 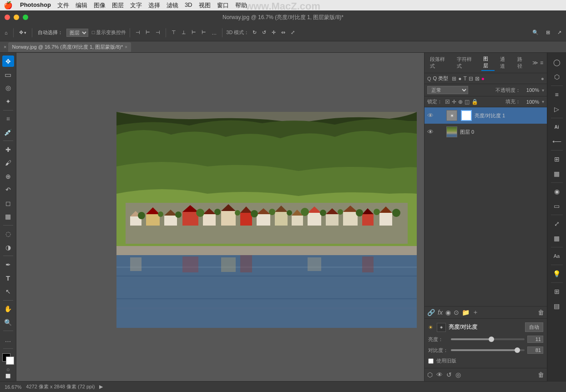 What do you see at coordinates (101, 387) in the screenshot?
I see `status-arrow: ▶` at bounding box center [101, 387].